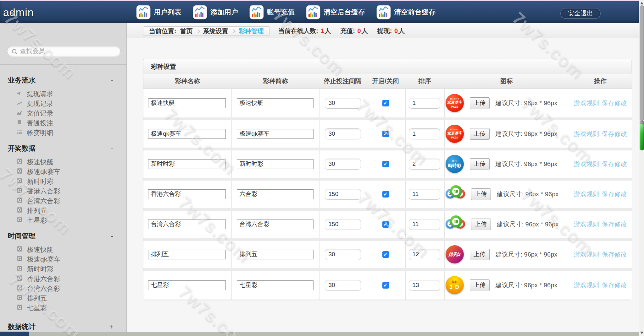  What do you see at coordinates (67, 327) in the screenshot?
I see `sidebar-section-header: 数据统计 +` at bounding box center [67, 327].